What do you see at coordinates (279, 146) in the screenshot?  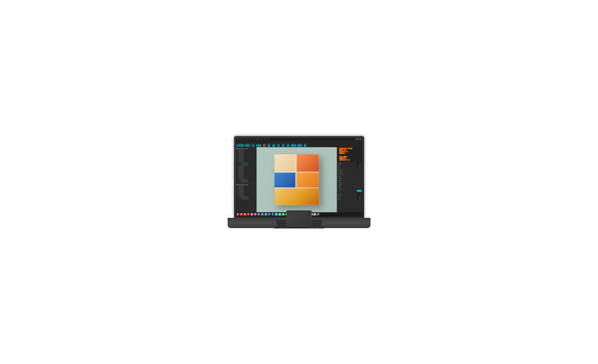 I see `toolbar-icon-boolean` at bounding box center [279, 146].